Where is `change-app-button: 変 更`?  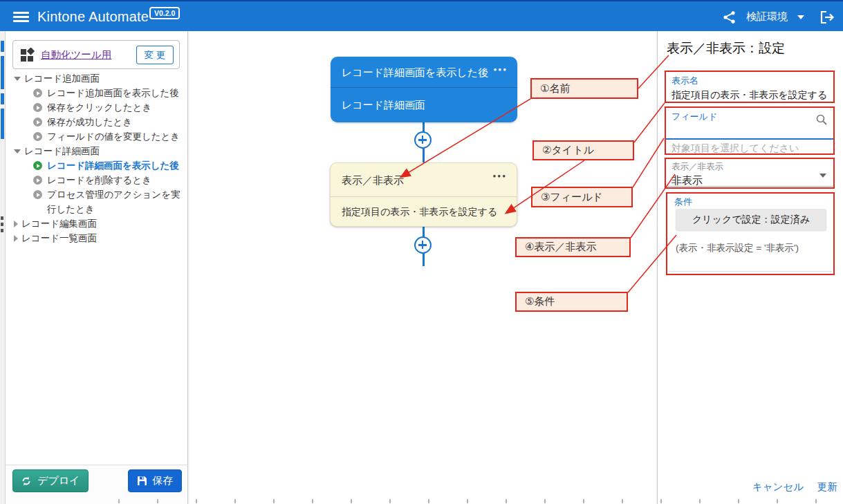 change-app-button: 変 更 is located at coordinates (155, 55).